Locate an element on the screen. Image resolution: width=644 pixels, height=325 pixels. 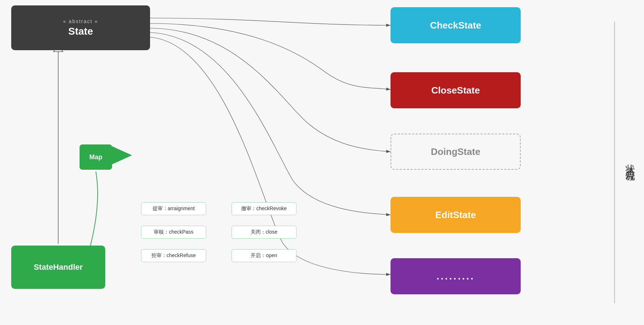
state-handler-node: StateHandler is located at coordinates (58, 267).